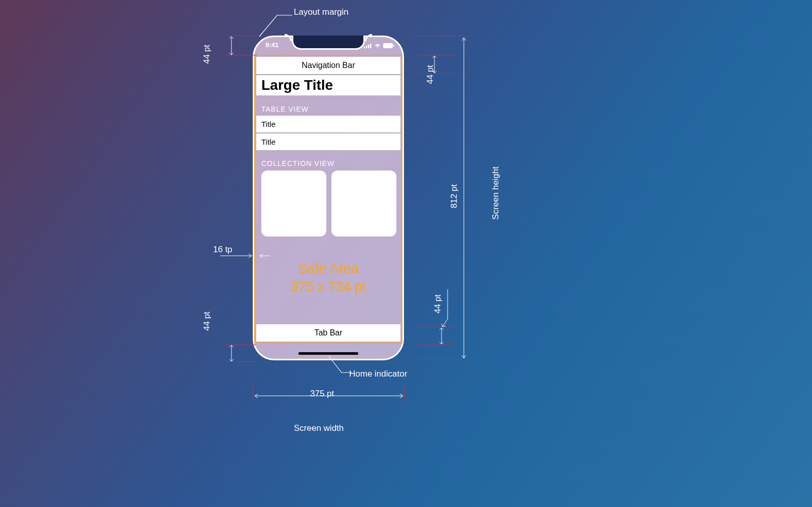  Describe the element at coordinates (328, 333) in the screenshot. I see `tab-bar: Tab Bar` at that location.